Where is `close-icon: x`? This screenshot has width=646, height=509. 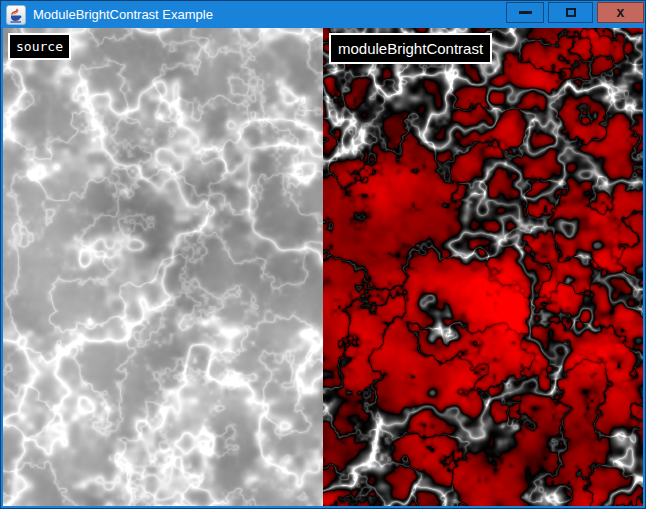
close-icon: x is located at coordinates (621, 12).